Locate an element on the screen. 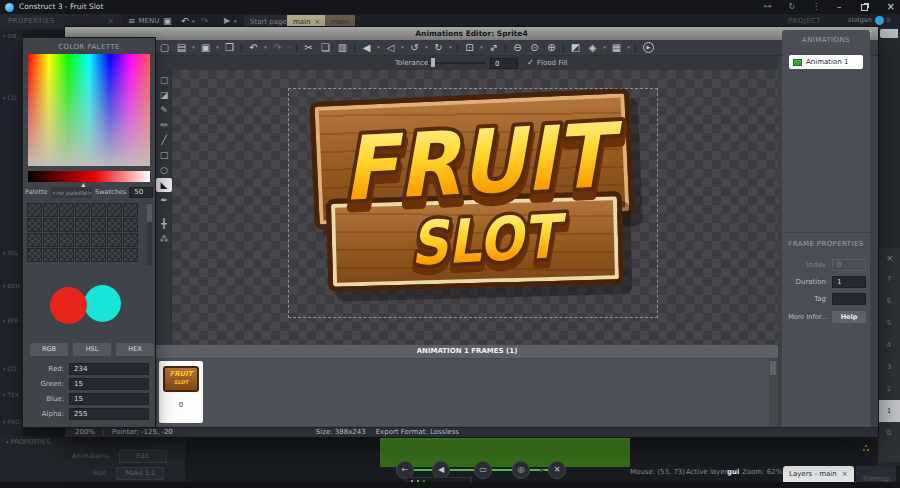 The image size is (900, 488). origin-tool-icon: ╋ is located at coordinates (164, 224).